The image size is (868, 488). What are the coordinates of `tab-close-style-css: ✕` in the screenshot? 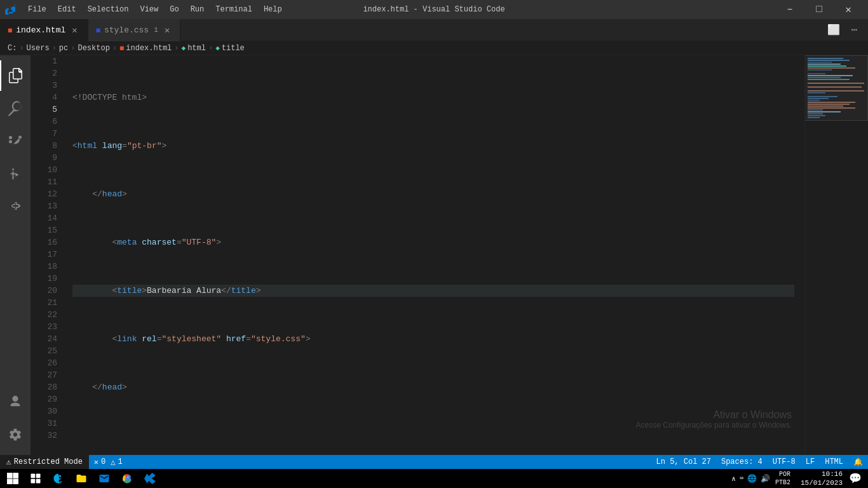 It's located at (167, 30).